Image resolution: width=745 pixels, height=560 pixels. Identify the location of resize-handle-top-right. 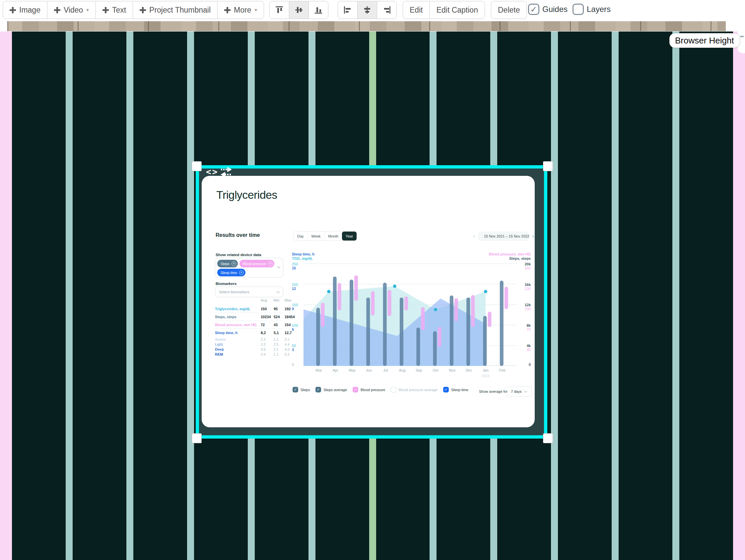
(548, 166).